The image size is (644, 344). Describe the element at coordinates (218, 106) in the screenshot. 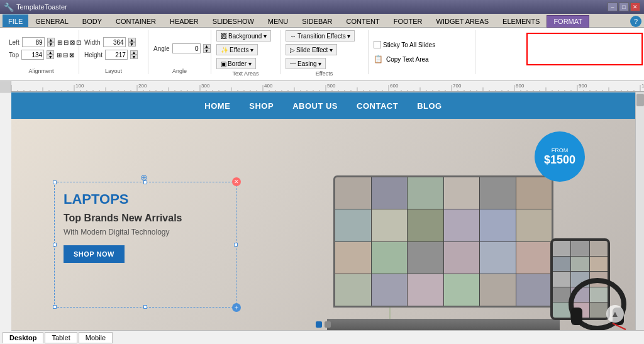

I see `nav-home: HOME` at that location.